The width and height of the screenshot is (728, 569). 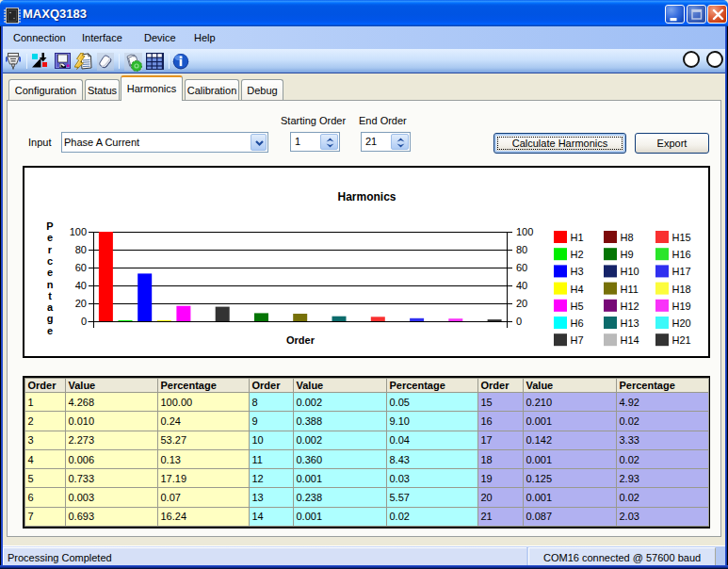 What do you see at coordinates (630, 340) in the screenshot?
I see `svg-text: H14` at bounding box center [630, 340].